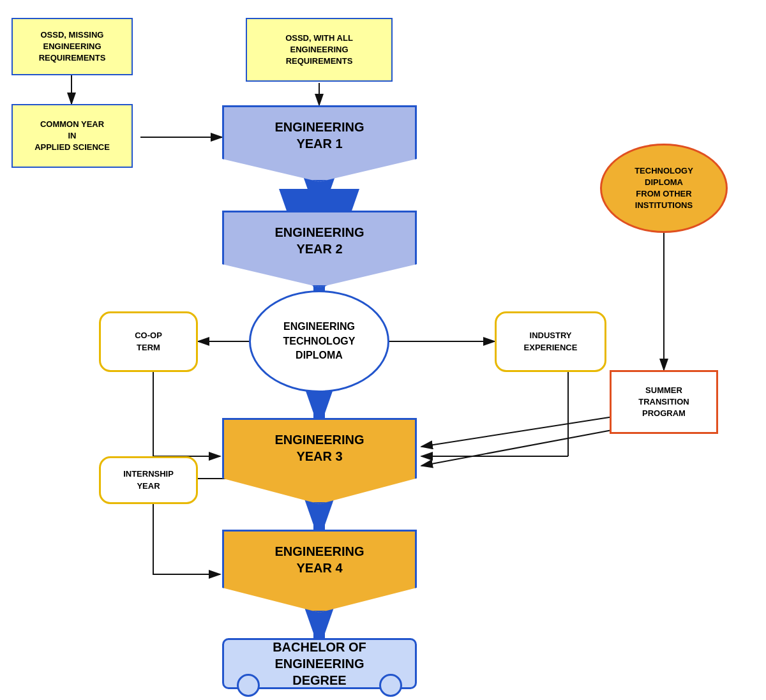 This screenshot has width=766, height=700. I want to click on internship-year-box: INTERNSHIP YEAR, so click(148, 480).